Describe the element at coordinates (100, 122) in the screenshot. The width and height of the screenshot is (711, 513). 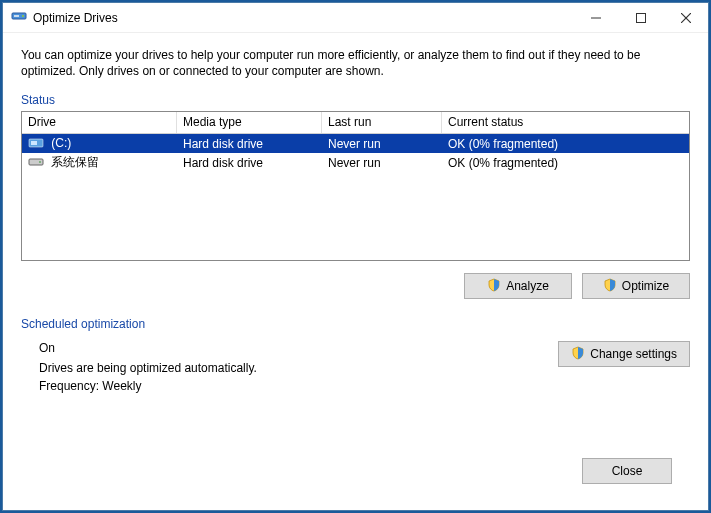
I see `col-header-drive: Drive` at that location.